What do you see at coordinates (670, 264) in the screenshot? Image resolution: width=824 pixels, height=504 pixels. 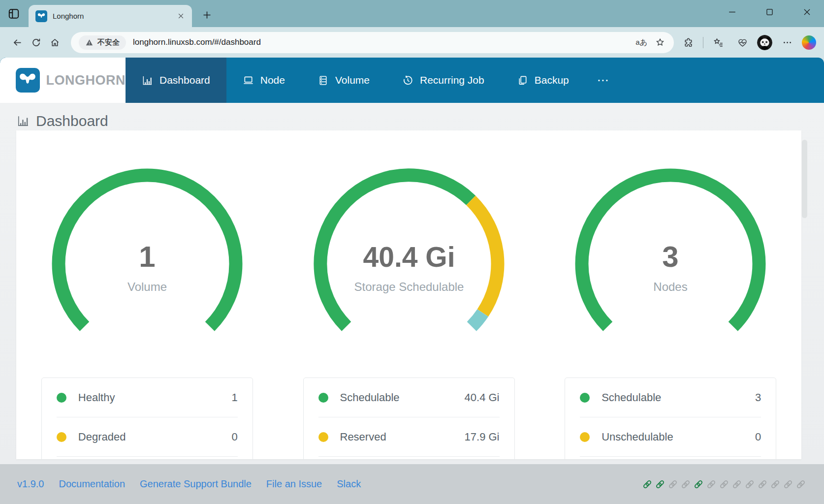 I see `gauge-chart-nodes: 3Nodes` at bounding box center [670, 264].